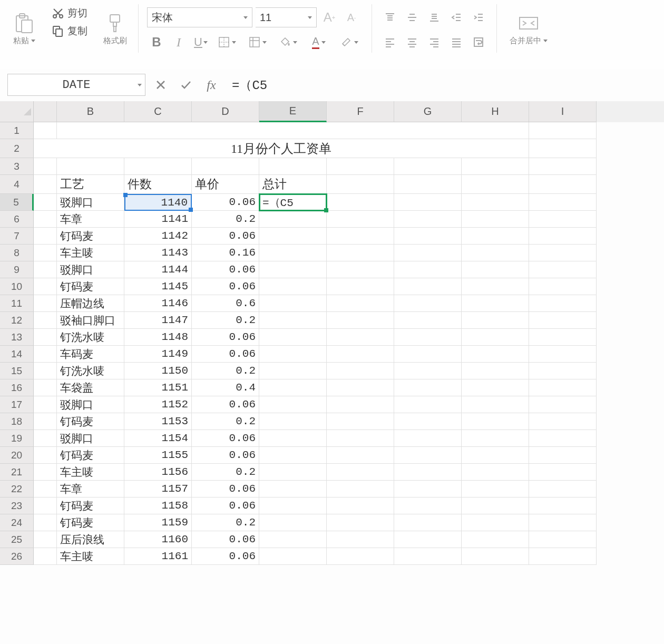  I want to click on col-header-D: D, so click(226, 112).